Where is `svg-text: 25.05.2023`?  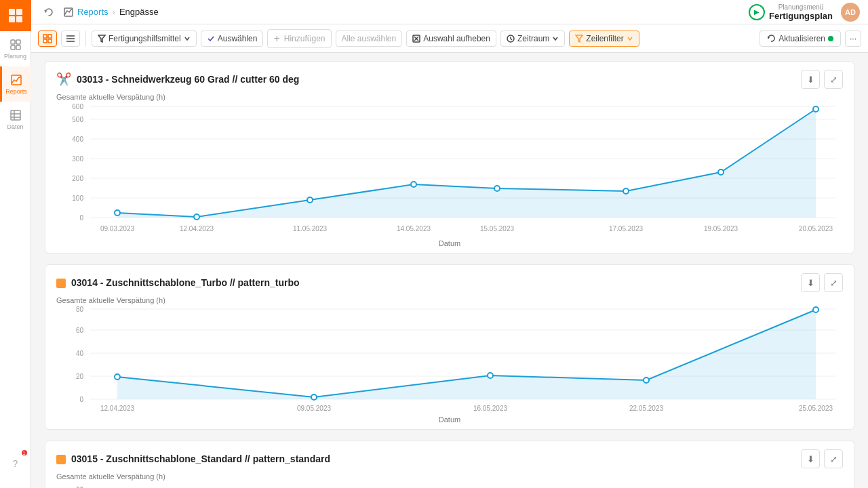 svg-text: 25.05.2023 is located at coordinates (816, 408).